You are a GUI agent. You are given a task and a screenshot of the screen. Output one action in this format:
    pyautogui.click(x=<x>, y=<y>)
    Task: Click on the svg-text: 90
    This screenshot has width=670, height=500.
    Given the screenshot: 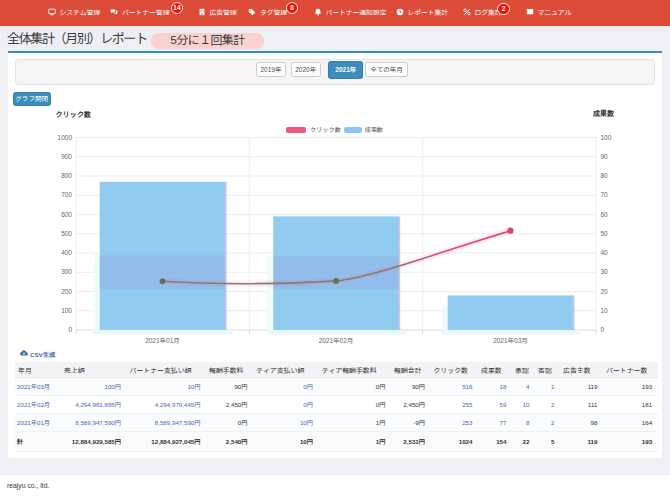 What is the action you would take?
    pyautogui.click(x=605, y=156)
    